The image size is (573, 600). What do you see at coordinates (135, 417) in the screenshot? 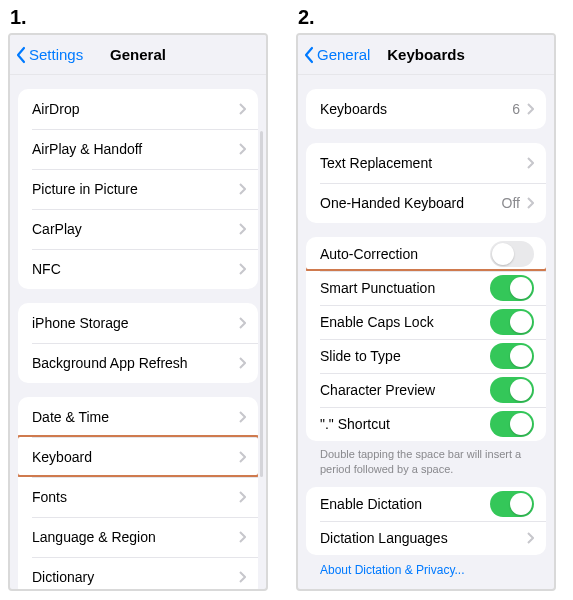
I see `row-label: Date & Time` at bounding box center [135, 417].